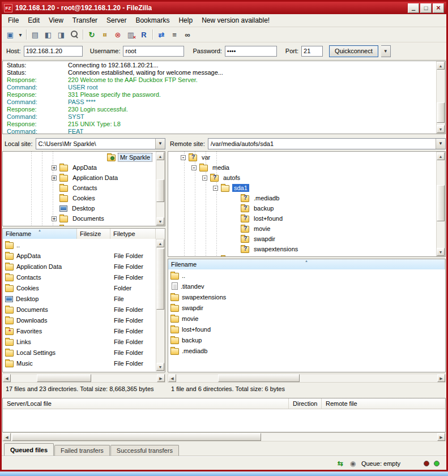 The width and height of the screenshot is (448, 476). I want to click on tree-item: + Application Data, so click(84, 178).